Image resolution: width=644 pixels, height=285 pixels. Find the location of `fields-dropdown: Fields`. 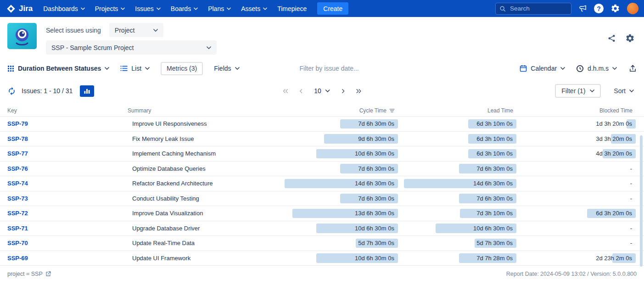

fields-dropdown: Fields is located at coordinates (227, 68).